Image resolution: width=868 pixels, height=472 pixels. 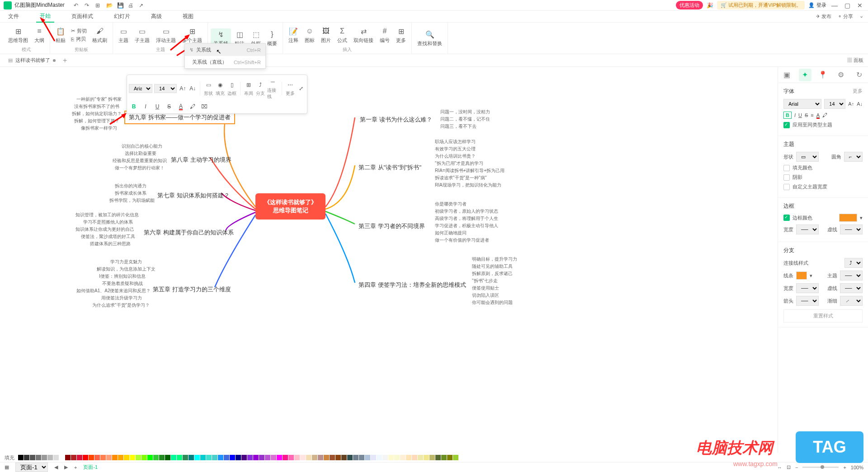 I want to click on leaf: 学习力是克魅力, so click(x=126, y=262).